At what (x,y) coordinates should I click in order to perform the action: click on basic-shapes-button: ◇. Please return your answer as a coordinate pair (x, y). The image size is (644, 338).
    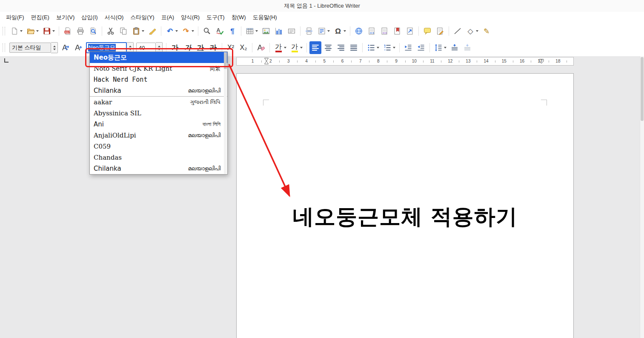
    Looking at the image, I should click on (472, 31).